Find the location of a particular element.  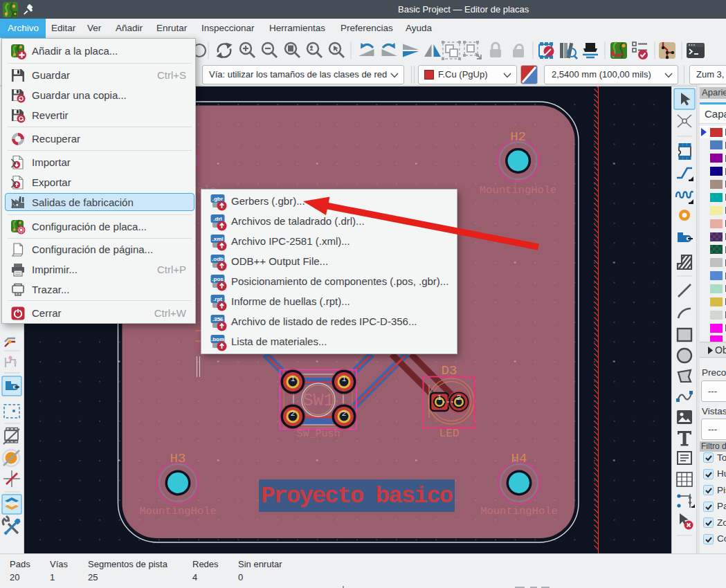

svg-text: D3 is located at coordinates (450, 371).